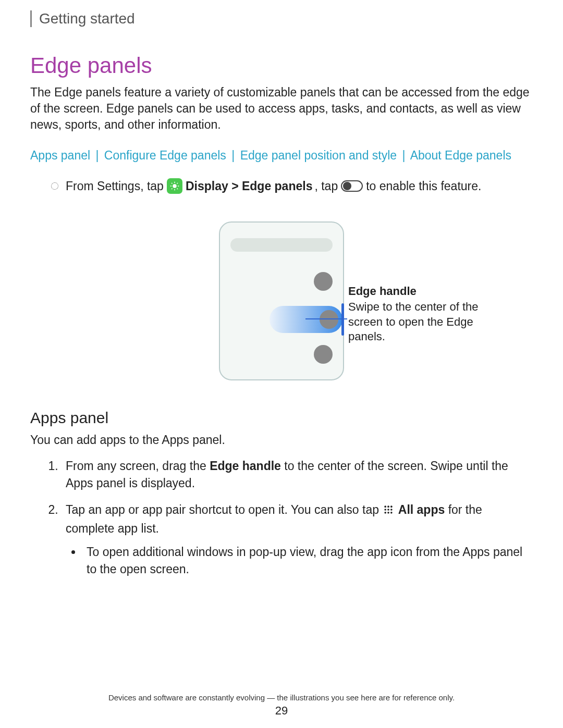 This screenshot has height=728, width=563. What do you see at coordinates (326, 187) in the screenshot?
I see `step-text: , tap` at bounding box center [326, 187].